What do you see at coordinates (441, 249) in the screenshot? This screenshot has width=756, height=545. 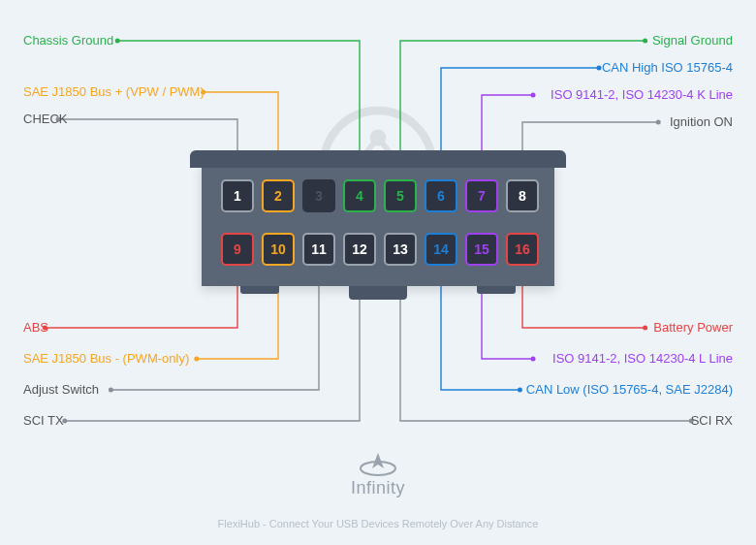 I see `pin-14: 14` at bounding box center [441, 249].